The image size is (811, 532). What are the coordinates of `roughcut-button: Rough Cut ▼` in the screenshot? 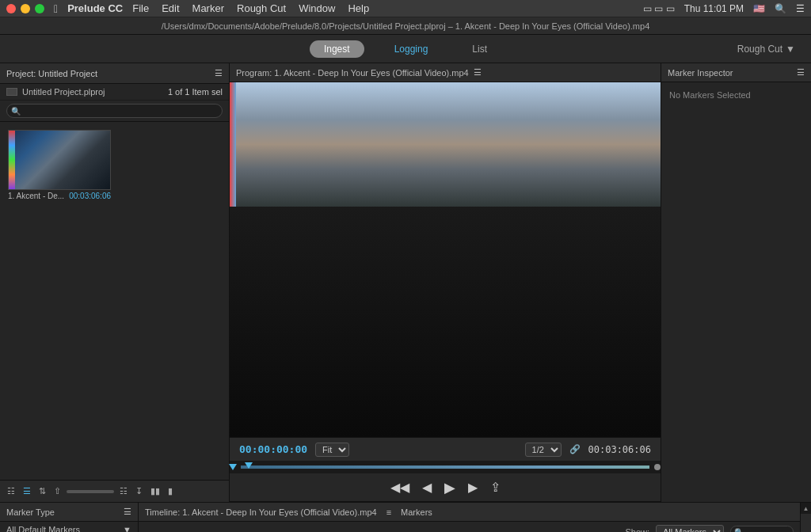 It's located at (767, 49).